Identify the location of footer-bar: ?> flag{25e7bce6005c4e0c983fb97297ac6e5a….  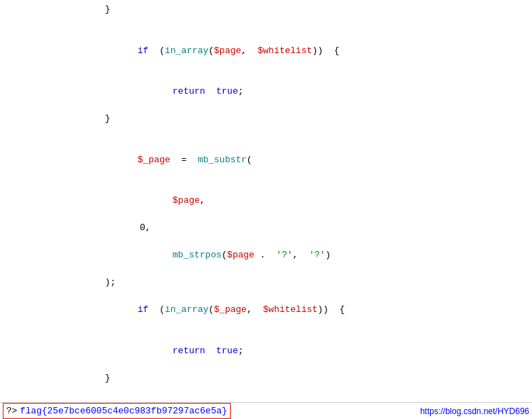
(266, 411).